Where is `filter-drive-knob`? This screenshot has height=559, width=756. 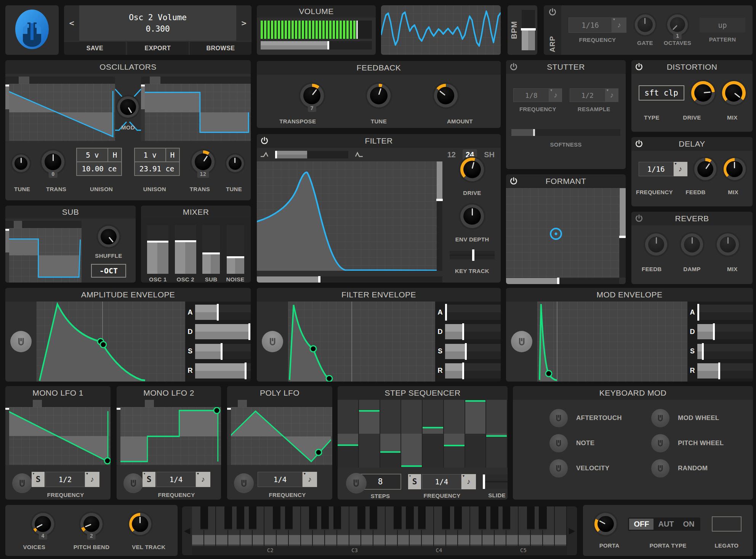
filter-drive-knob is located at coordinates (472, 169).